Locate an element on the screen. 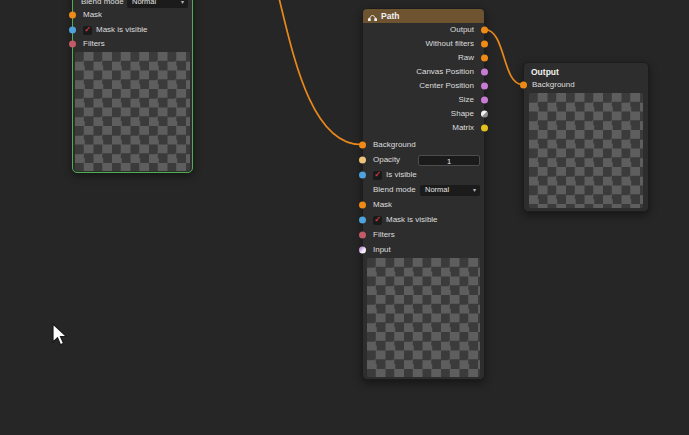 The width and height of the screenshot is (689, 435). output-label: Output is located at coordinates (462, 30).